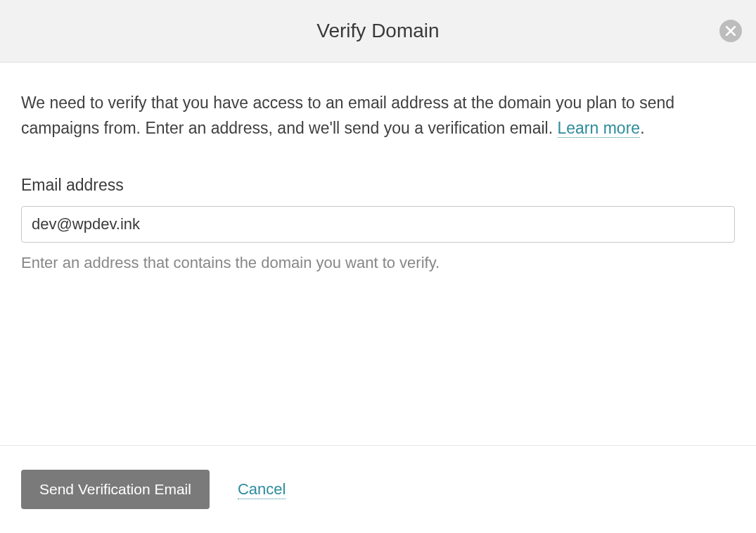  What do you see at coordinates (378, 263) in the screenshot?
I see `email-hint: Enter an address that contains the domai…` at bounding box center [378, 263].